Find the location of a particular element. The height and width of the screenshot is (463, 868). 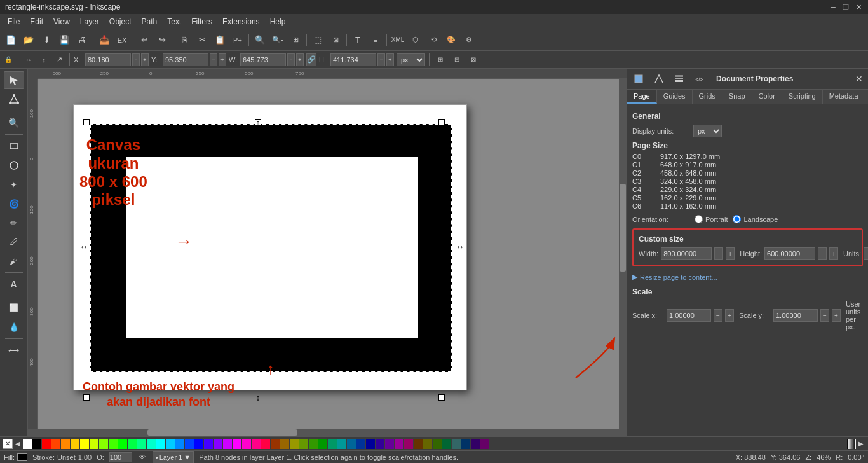

zoom-tool: 🔍 is located at coordinates (14, 123).